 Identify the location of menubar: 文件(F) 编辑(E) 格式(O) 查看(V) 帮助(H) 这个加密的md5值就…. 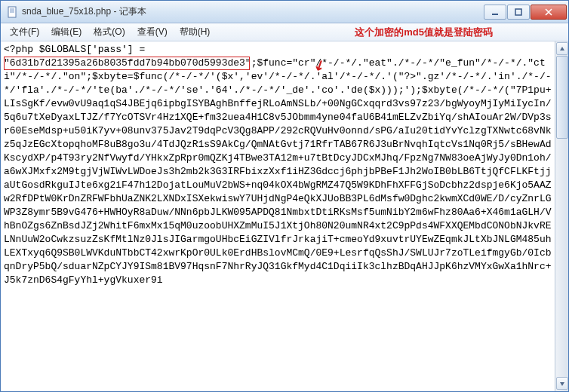
(284, 32).